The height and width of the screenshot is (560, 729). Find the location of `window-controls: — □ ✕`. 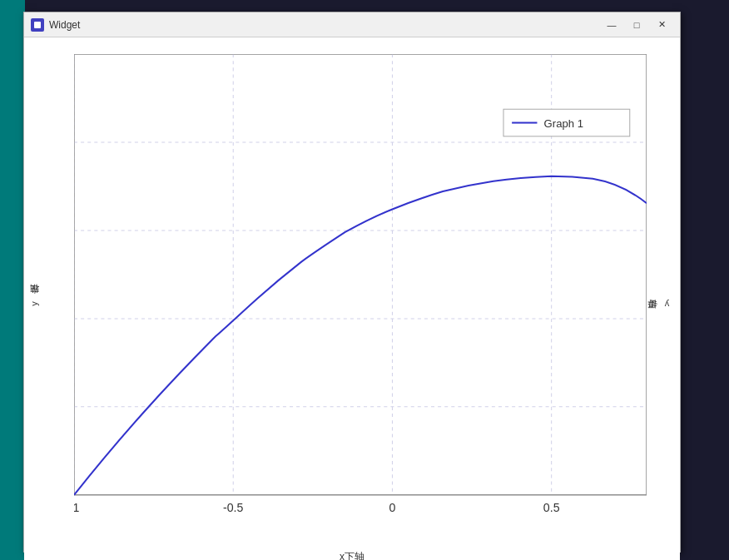

window-controls: — □ ✕ is located at coordinates (637, 25).